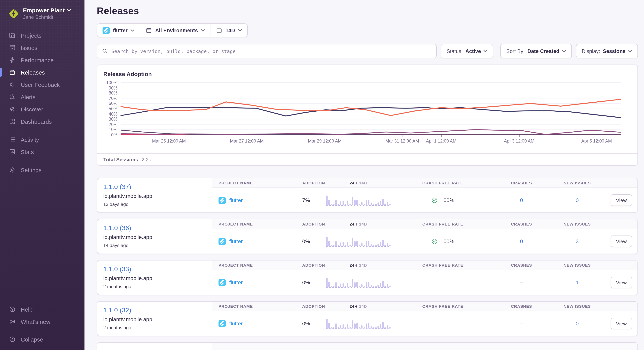 The width and height of the screenshot is (644, 350). Describe the element at coordinates (42, 170) in the screenshot. I see `sidebar-item-settings: Settings` at that location.